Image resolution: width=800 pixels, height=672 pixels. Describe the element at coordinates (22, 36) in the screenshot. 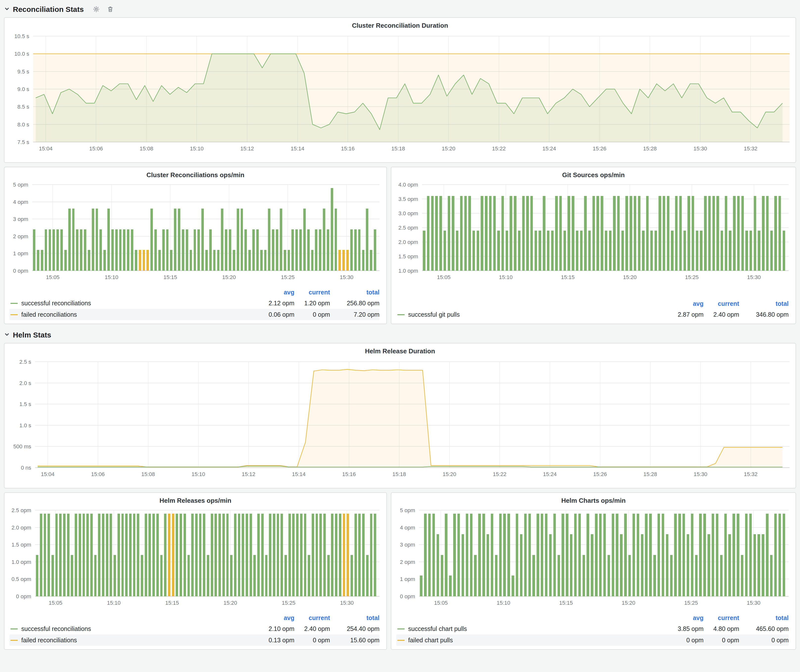

I see `y-tick-label: 10.5 s` at that location.